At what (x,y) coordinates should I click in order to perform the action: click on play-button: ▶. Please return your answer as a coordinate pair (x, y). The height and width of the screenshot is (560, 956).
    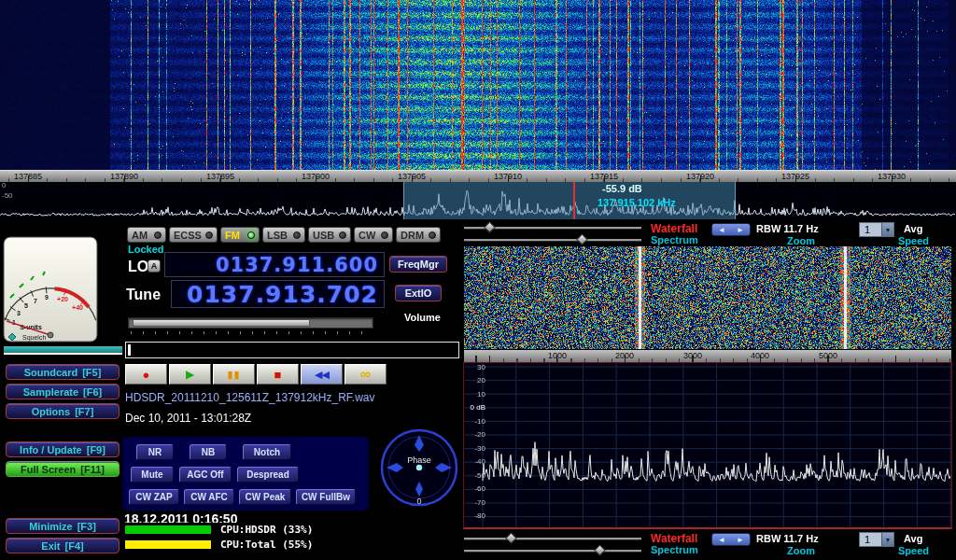
    Looking at the image, I should click on (190, 374).